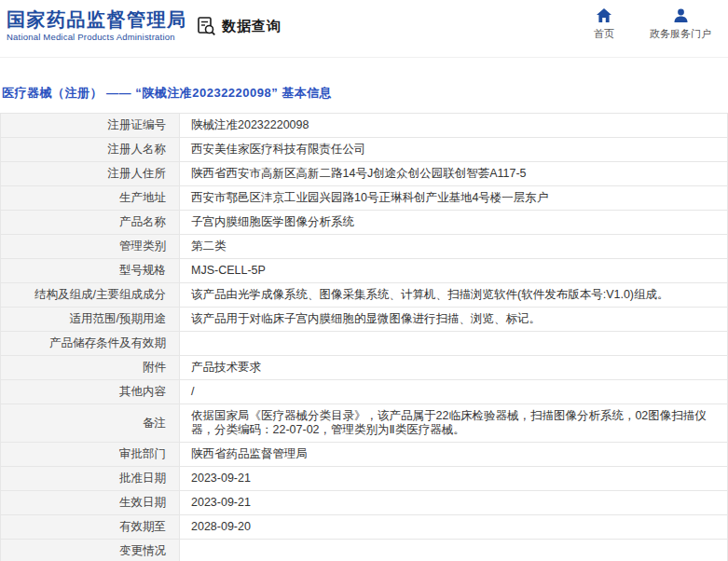 Image resolution: width=728 pixels, height=561 pixels. What do you see at coordinates (364, 550) in the screenshot?
I see `table-row: 变更情况` at bounding box center [364, 550].